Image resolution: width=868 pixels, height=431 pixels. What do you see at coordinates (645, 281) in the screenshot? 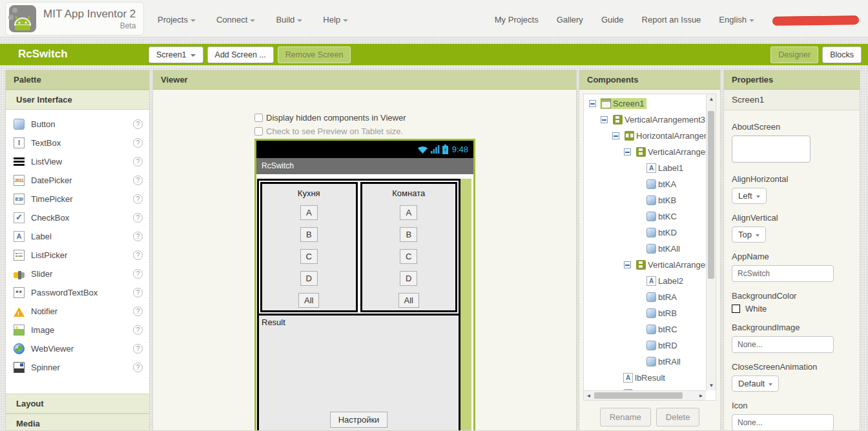
I see `tree-item-Label2: A Label2` at bounding box center [645, 281].